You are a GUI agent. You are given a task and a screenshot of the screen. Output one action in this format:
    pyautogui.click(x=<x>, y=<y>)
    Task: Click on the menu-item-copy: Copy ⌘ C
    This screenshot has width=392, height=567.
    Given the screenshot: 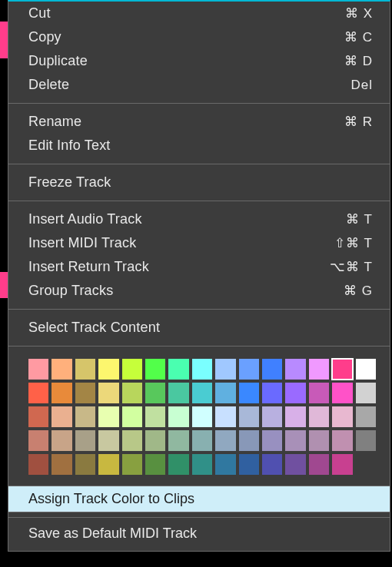 What is the action you would take?
    pyautogui.click(x=199, y=37)
    